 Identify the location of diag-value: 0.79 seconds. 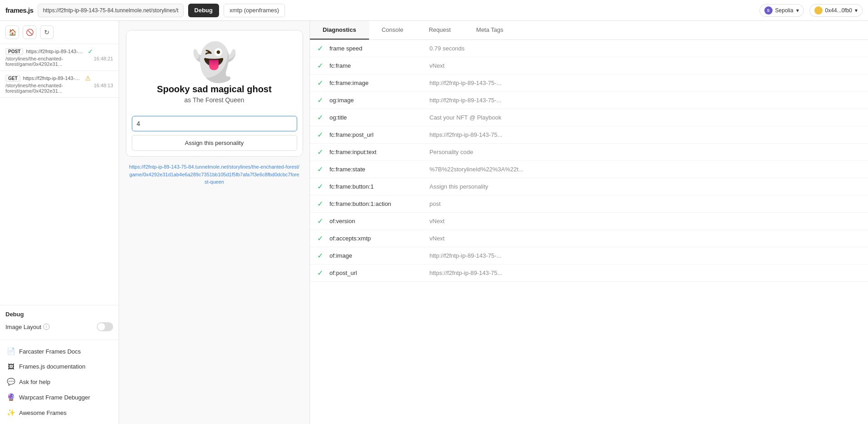
(645, 48).